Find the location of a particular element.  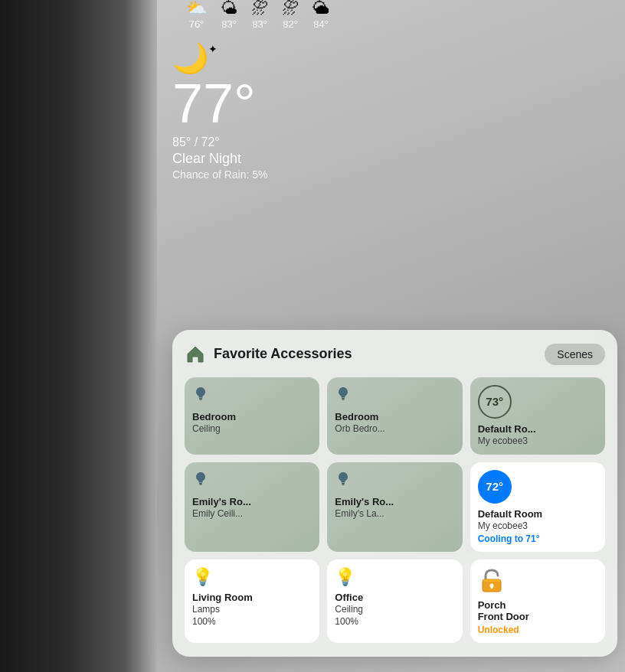

tile-name-8: Porch is located at coordinates (538, 605).